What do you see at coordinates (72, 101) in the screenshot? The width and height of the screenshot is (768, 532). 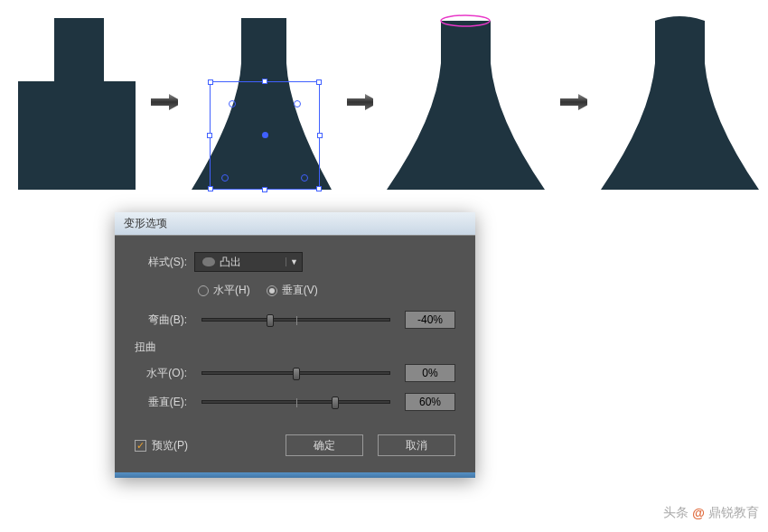 I see `t-block-shape` at bounding box center [72, 101].